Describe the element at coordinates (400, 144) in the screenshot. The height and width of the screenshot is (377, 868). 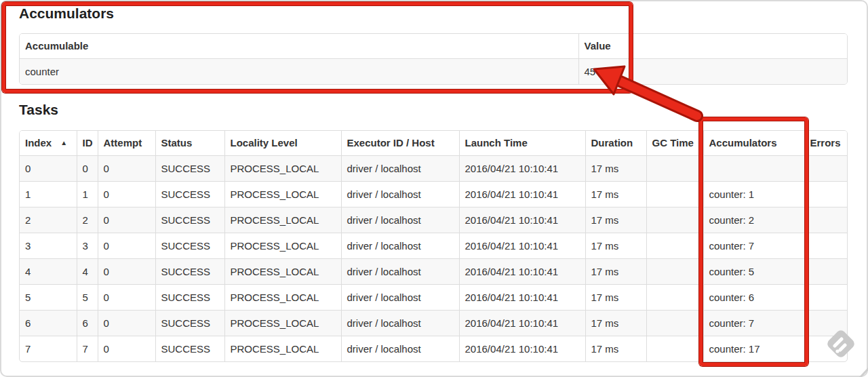
I see `column-header-executor-id-host: Executor ID / Host` at that location.